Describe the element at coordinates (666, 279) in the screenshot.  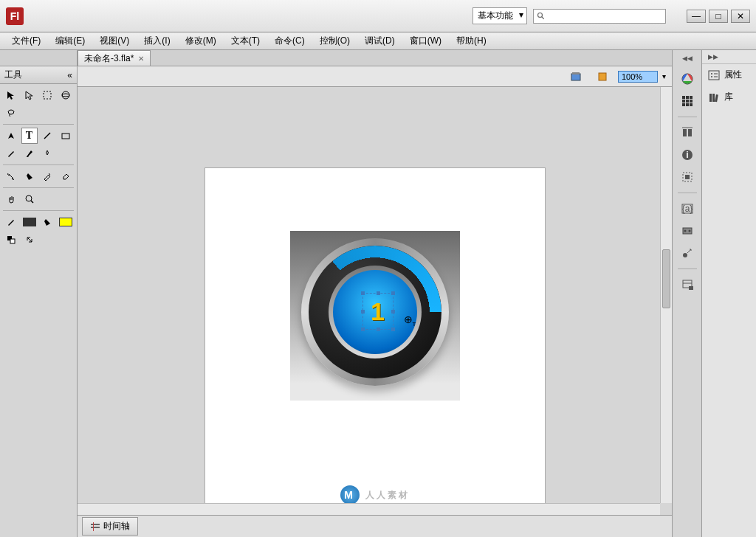
I see `scrollbar-thumb` at that location.